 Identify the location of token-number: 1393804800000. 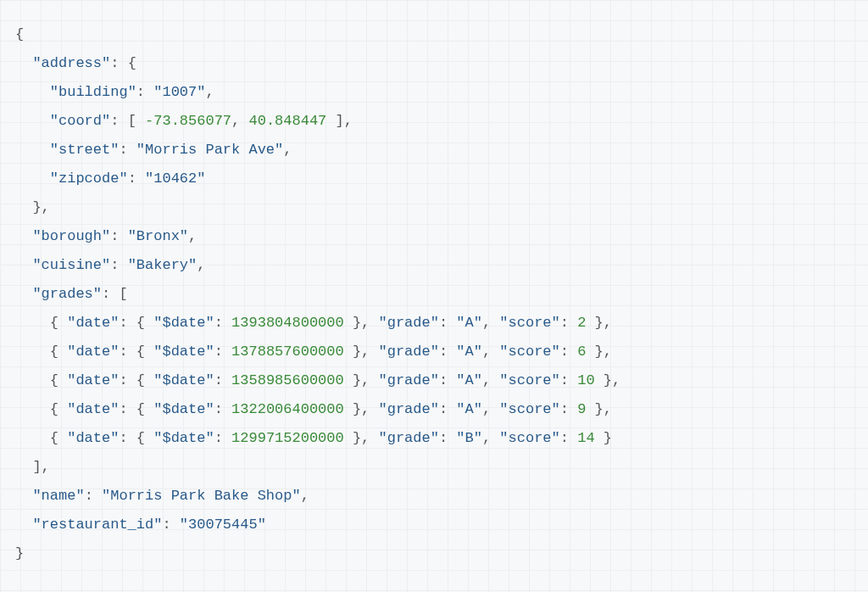
(288, 322).